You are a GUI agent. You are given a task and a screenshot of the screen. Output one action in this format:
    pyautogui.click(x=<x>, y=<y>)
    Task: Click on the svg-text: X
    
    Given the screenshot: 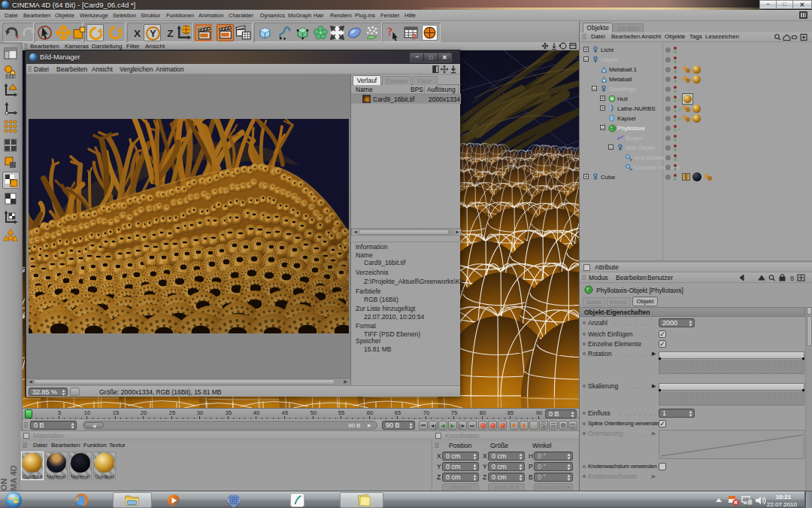 What is the action you would take?
    pyautogui.click(x=137, y=33)
    